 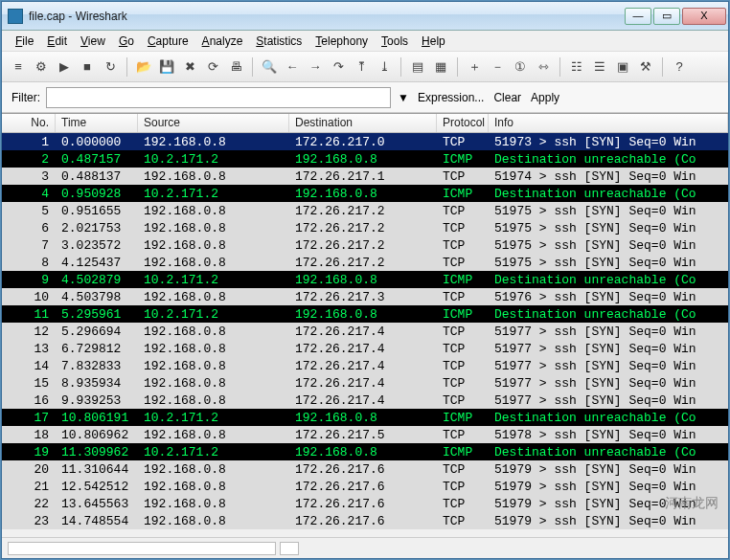 I want to click on resize-columns-button: ⇿, so click(x=543, y=67).